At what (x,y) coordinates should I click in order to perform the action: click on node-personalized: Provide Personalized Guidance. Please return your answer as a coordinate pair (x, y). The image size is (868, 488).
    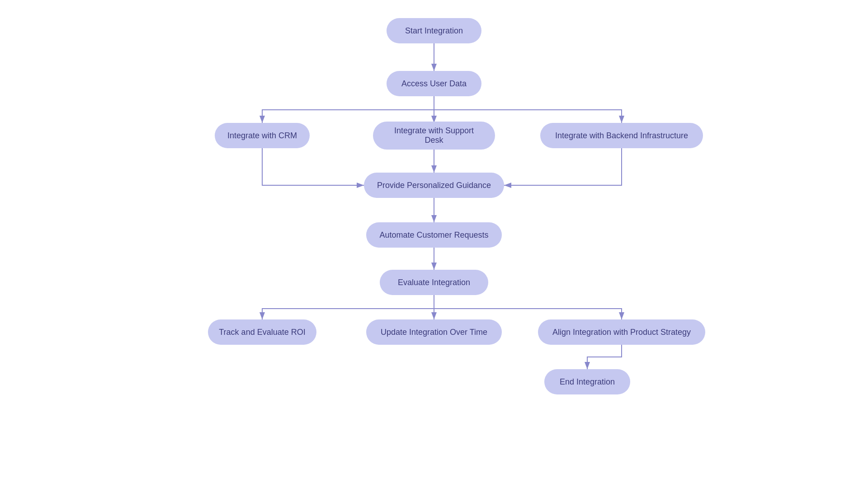
    Looking at the image, I should click on (434, 185).